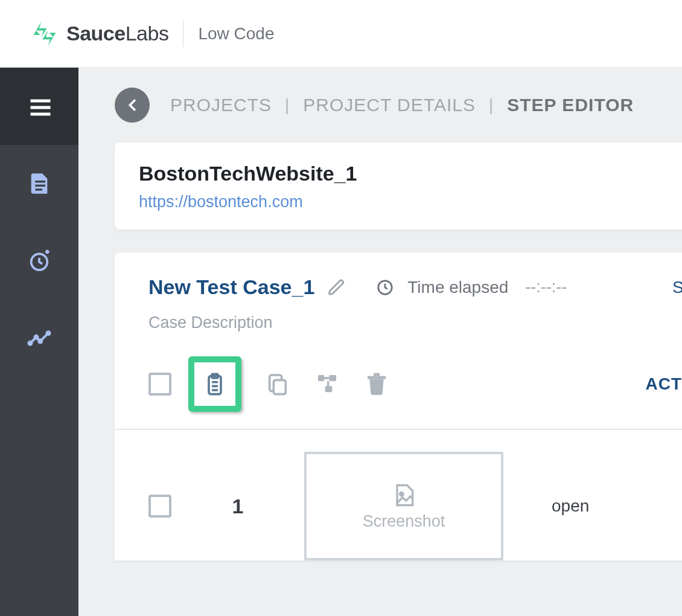 The width and height of the screenshot is (682, 616). Describe the element at coordinates (337, 287) in the screenshot. I see `edit-icon` at that location.